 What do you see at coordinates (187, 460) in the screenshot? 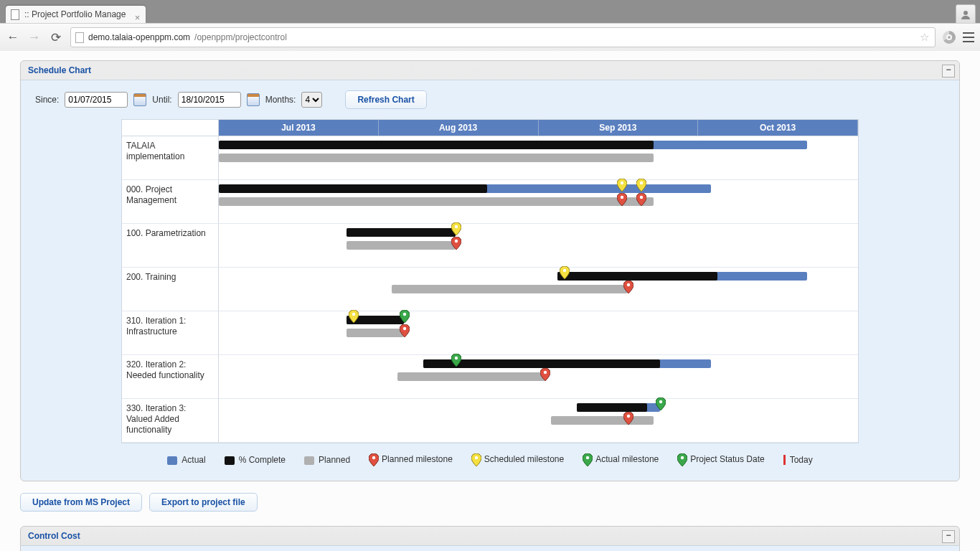
I see `legend-actual: Actual` at bounding box center [187, 460].